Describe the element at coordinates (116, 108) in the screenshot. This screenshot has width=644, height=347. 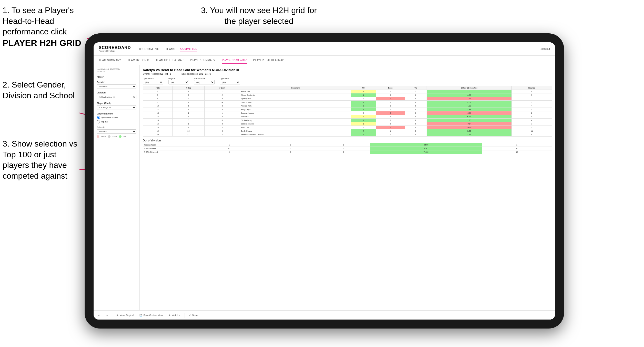
I see `player-rank-select: 8. Katelyn Vo` at that location.